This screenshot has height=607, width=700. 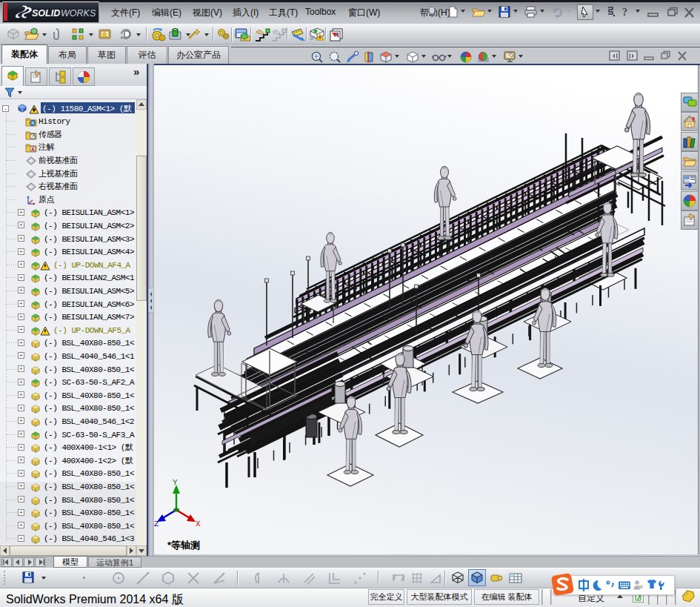 I want to click on svg-text: A, so click(x=33, y=150).